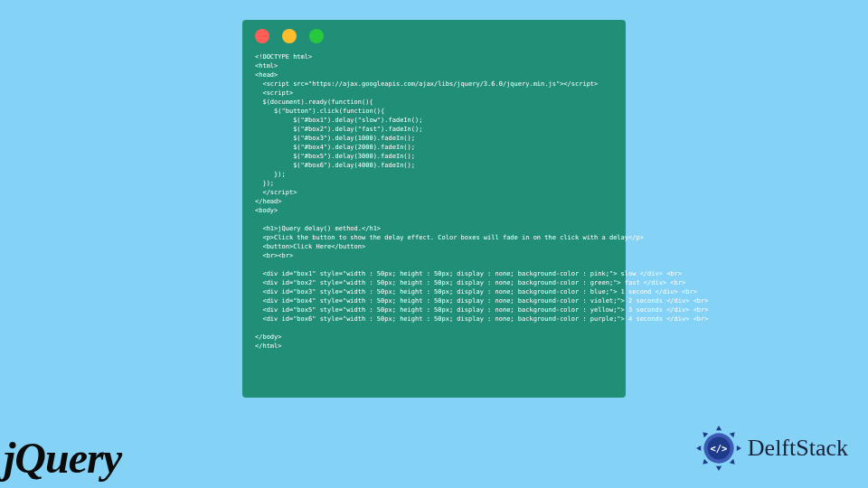  What do you see at coordinates (772, 448) in the screenshot?
I see `delftstack-logo-block: </> DelftStack` at bounding box center [772, 448].